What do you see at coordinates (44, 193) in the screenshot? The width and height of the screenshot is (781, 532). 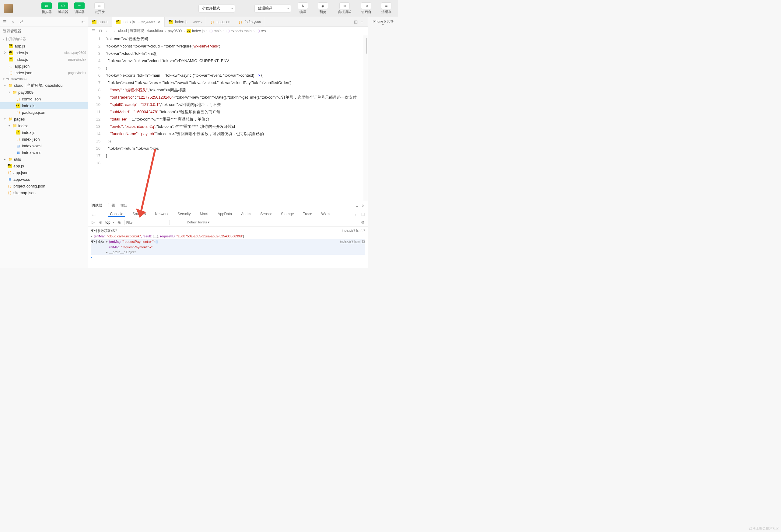 I see `tree-file: { }sitemap.json` at bounding box center [44, 193].